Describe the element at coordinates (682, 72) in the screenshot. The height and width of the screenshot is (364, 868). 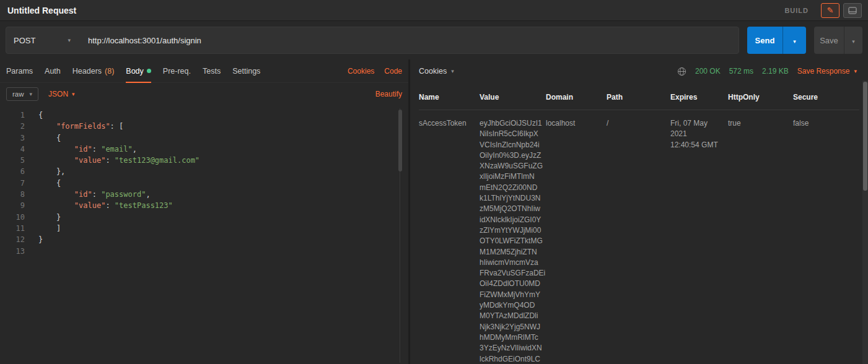
I see `globe-icon` at that location.